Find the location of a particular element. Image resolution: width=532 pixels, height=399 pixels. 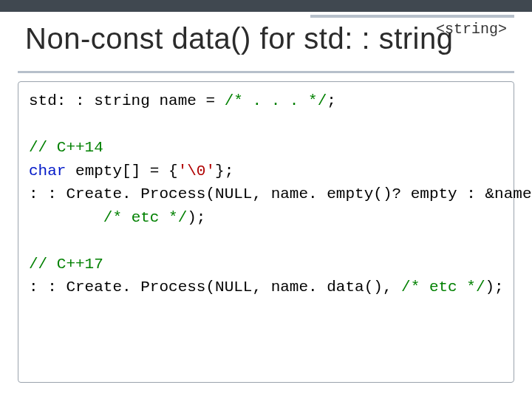

title-rule is located at coordinates (266, 72).